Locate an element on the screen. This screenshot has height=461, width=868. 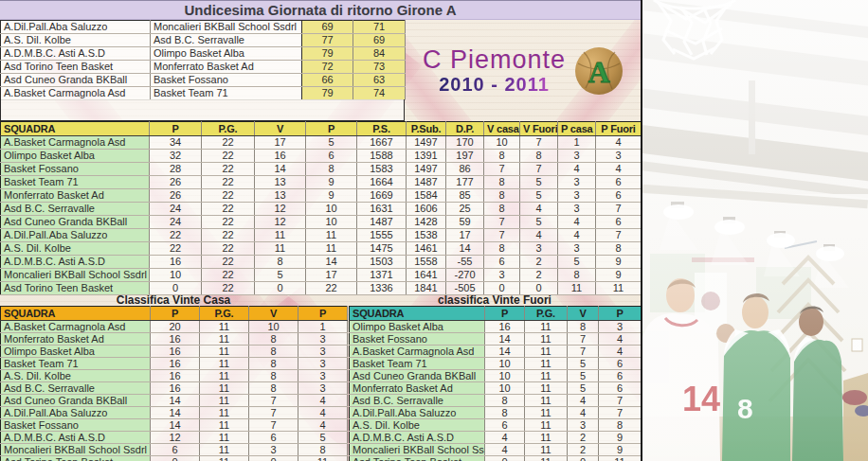
away-wins-title: classifica Vinte Fuori is located at coordinates (495, 300).